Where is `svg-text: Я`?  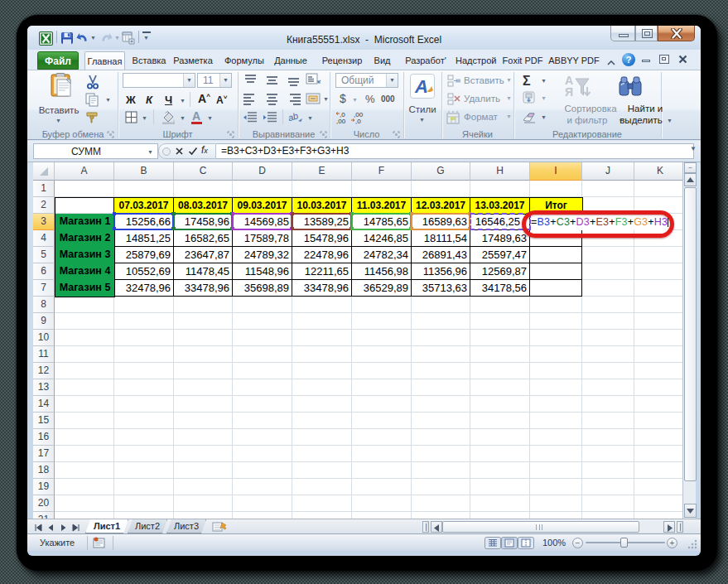
svg-text: Я is located at coordinates (569, 92).